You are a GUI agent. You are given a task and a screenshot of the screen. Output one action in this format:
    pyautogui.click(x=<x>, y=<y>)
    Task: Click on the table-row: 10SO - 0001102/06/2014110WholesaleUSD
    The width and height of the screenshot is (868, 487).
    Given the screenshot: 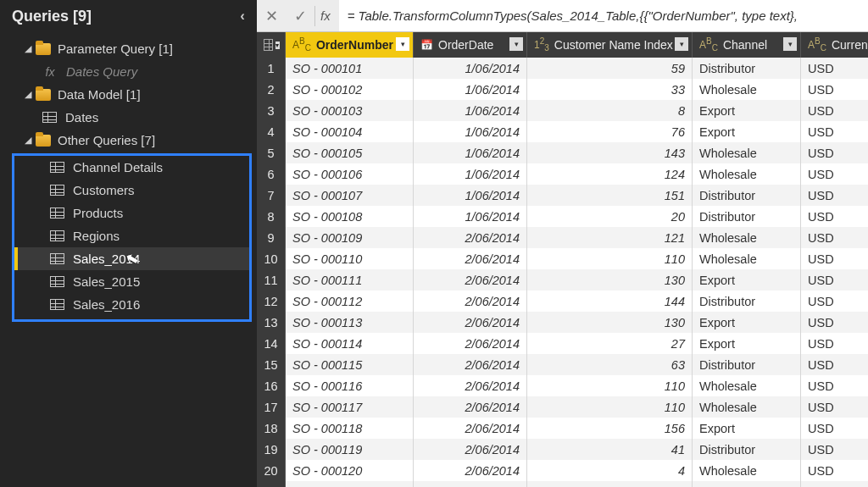 What is the action you would take?
    pyautogui.click(x=563, y=259)
    